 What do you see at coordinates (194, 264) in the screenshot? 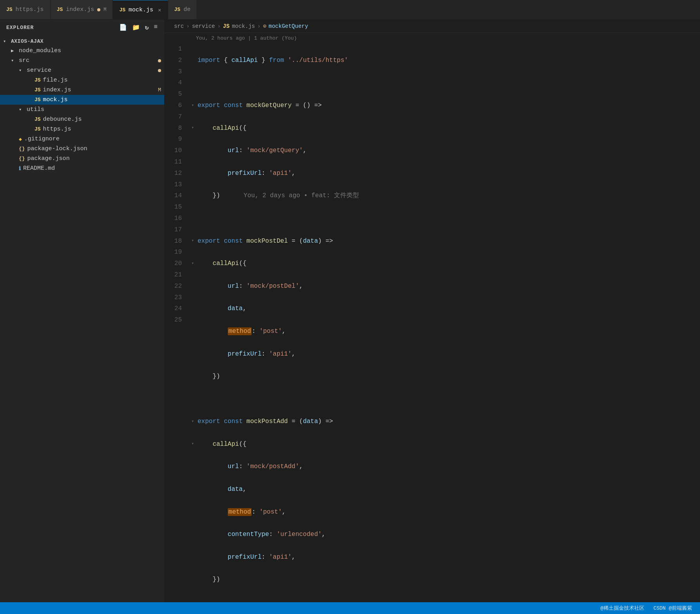
I see `collapse-arrow-10: ▾` at bounding box center [194, 264].